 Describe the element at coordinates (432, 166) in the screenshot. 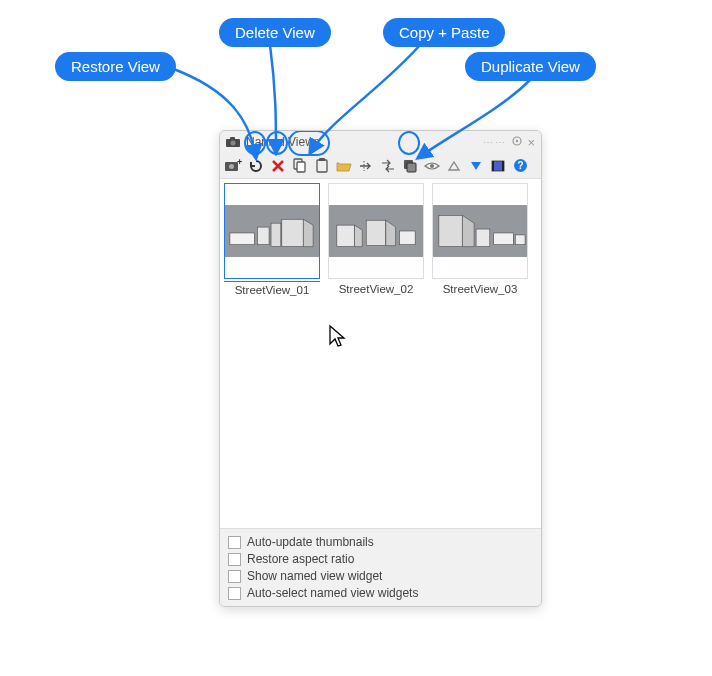

I see `visibility-button` at that location.